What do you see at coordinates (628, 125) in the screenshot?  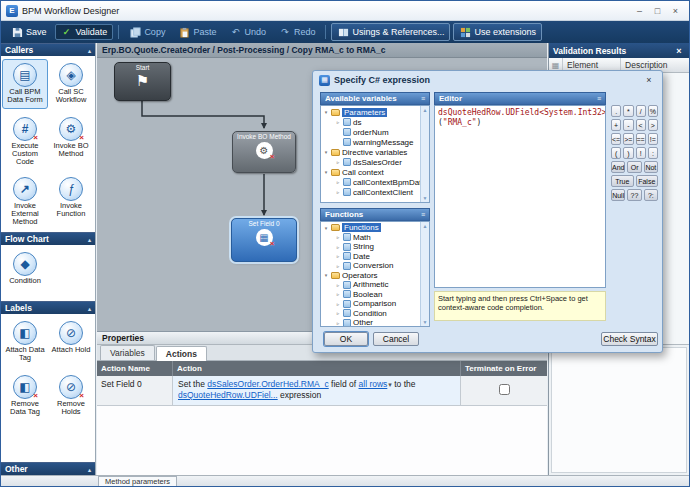 I see `op-button: -` at bounding box center [628, 125].